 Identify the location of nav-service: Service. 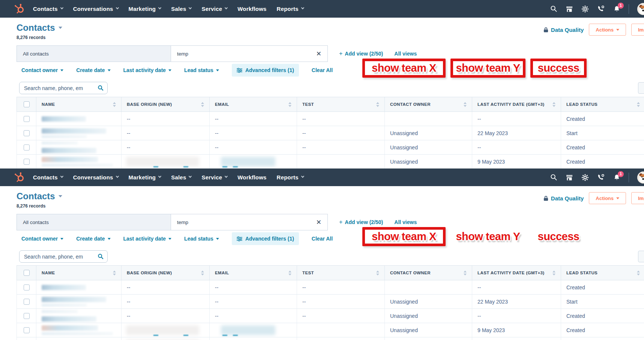
(215, 9).